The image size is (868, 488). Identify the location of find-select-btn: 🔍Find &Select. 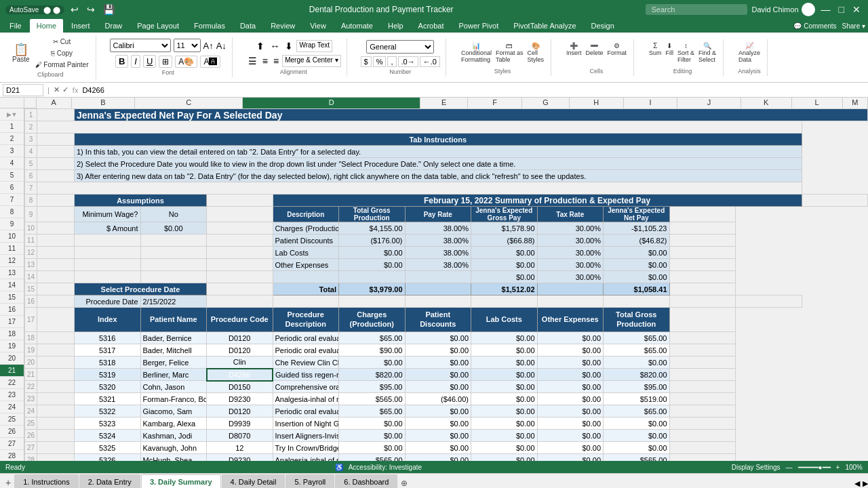
(707, 53).